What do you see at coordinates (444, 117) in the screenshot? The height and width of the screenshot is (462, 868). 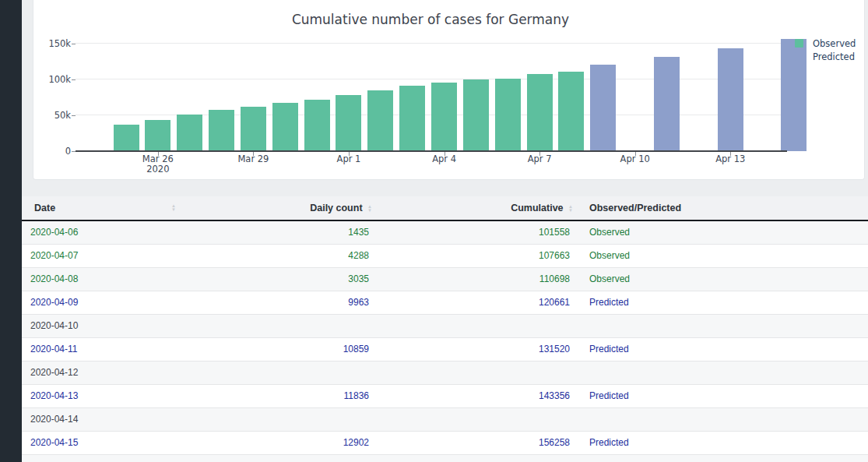 I see `bar-2020-04-04-observed` at bounding box center [444, 117].